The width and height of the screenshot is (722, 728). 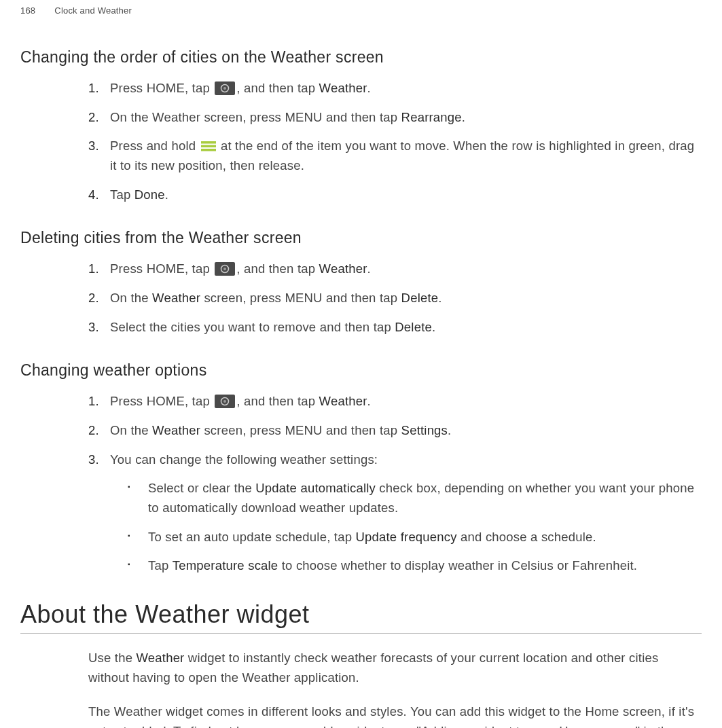 I want to click on major-heading-widget: About the Weather widget, so click(x=361, y=617).